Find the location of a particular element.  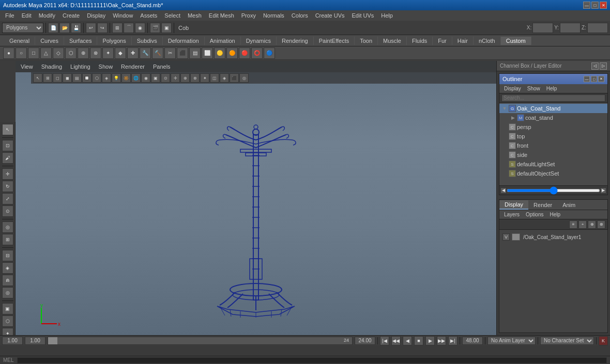

render-button: 🎬 is located at coordinates (155, 28).